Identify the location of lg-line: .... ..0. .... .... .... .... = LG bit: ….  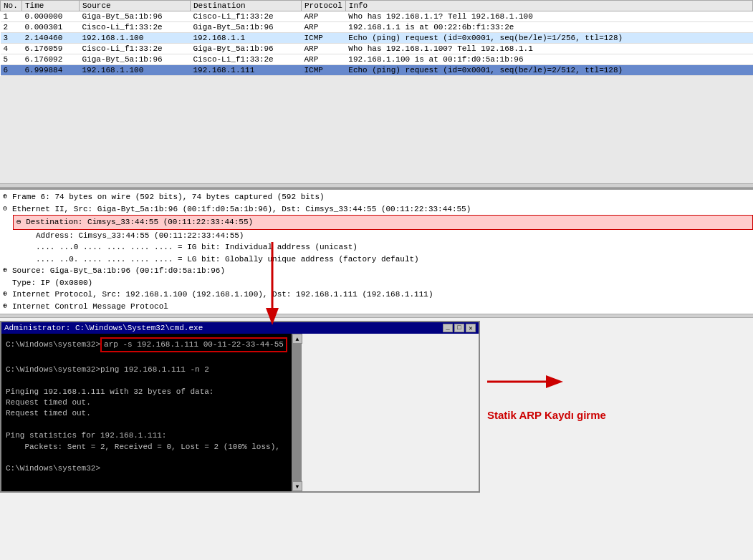
(383, 259).